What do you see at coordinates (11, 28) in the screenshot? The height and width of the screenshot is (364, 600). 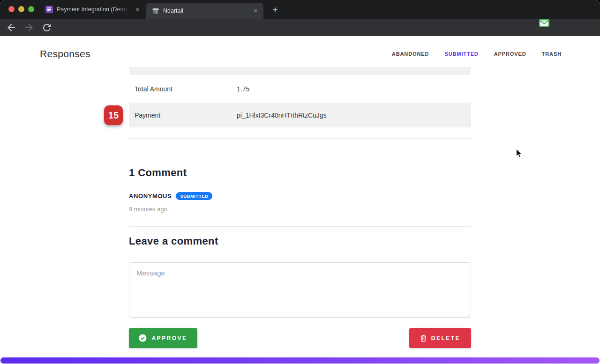 I see `back-icon` at bounding box center [11, 28].